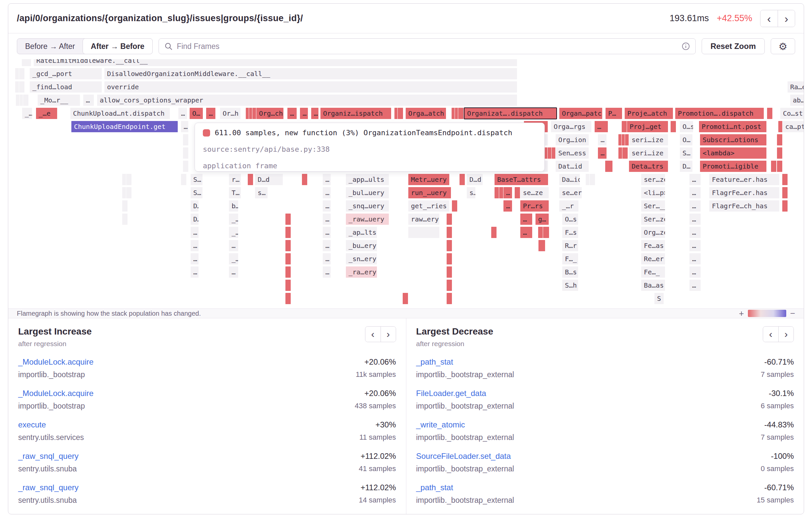 The image size is (812, 519). Describe the element at coordinates (542, 219) in the screenshot. I see `flame-frame: g…` at that location.